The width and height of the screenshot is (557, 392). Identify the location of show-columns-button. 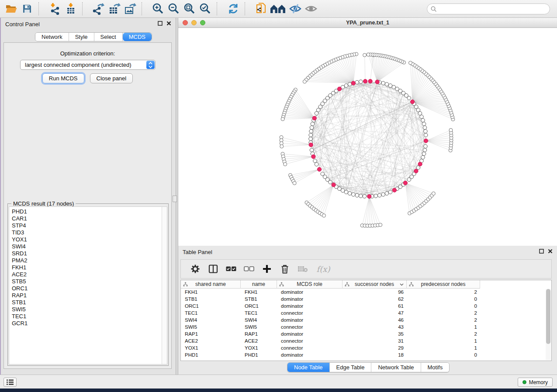
(213, 269).